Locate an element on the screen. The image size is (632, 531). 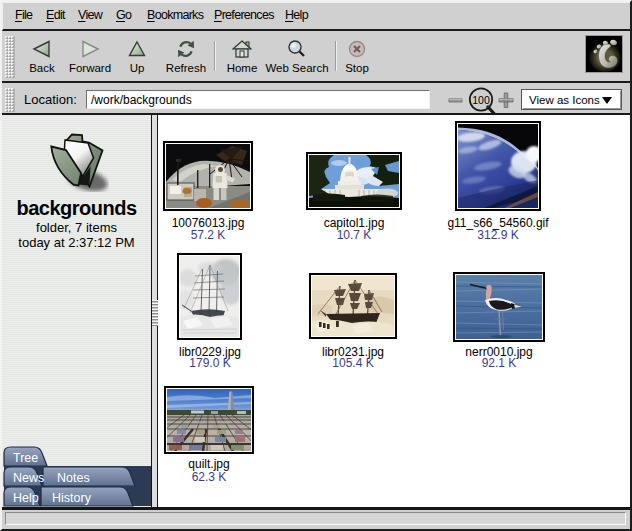
svg-text: Tree is located at coordinates (26, 458).